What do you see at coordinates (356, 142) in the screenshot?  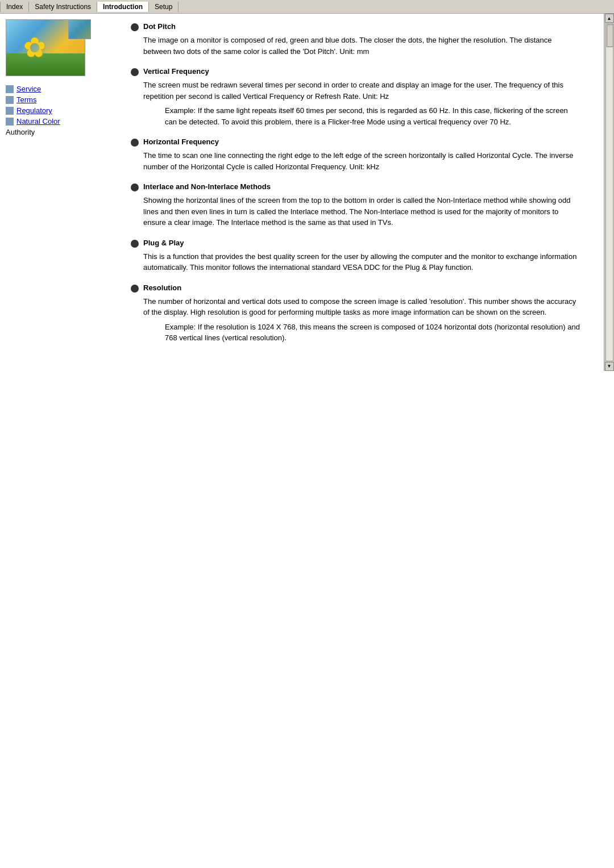 I see `section-header-horizontal: Horizontal Frequency` at bounding box center [356, 142].